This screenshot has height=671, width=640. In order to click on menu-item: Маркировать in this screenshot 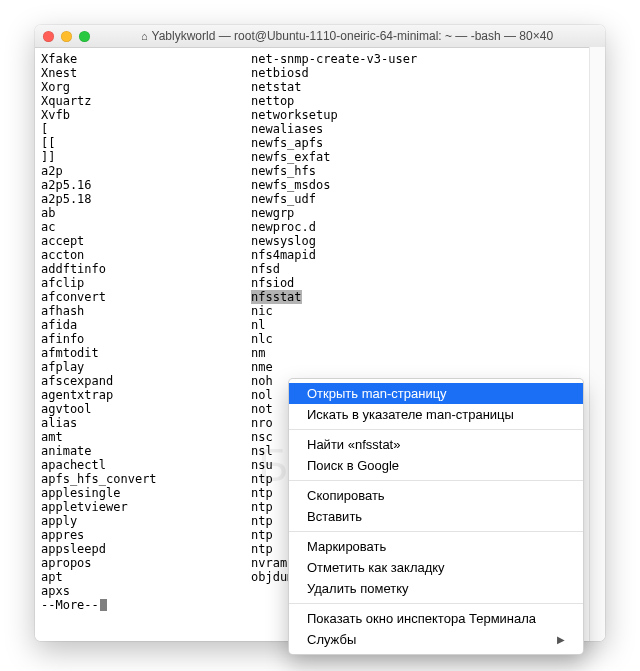, I will do `click(436, 546)`.